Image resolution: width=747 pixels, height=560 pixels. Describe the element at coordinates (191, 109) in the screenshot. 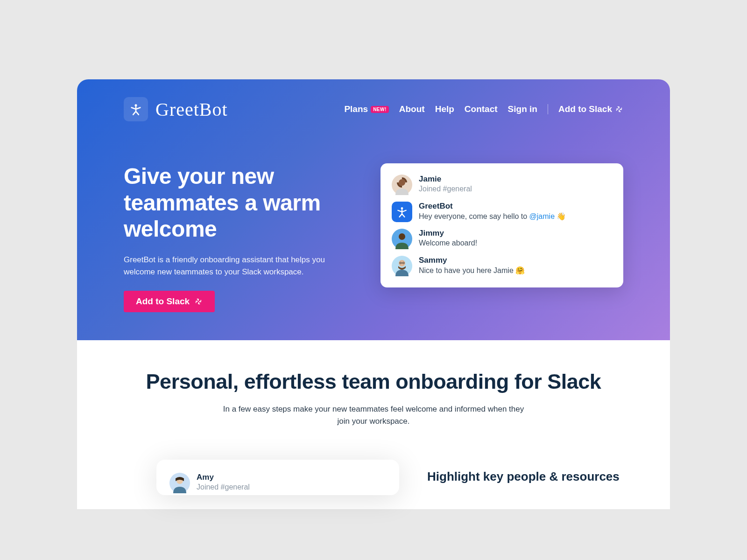

I see `brand-name: GreetBot` at that location.